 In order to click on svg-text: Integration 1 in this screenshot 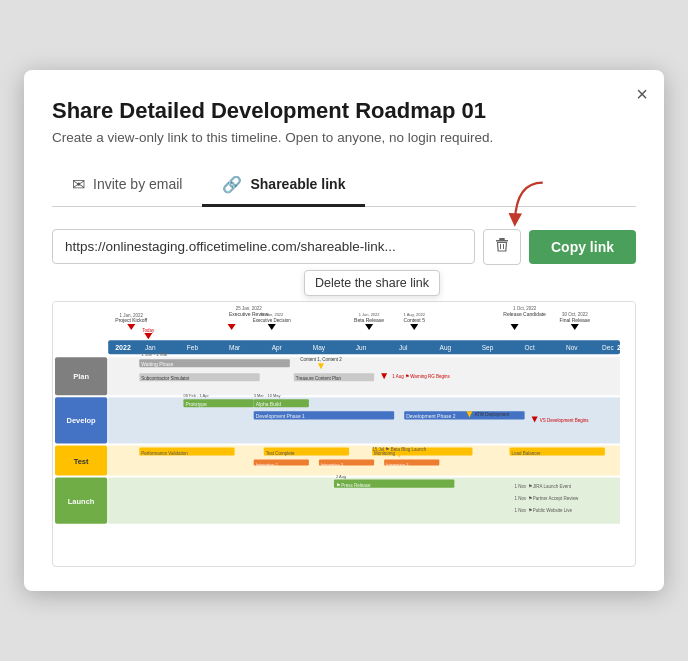, I will do `click(268, 464)`.